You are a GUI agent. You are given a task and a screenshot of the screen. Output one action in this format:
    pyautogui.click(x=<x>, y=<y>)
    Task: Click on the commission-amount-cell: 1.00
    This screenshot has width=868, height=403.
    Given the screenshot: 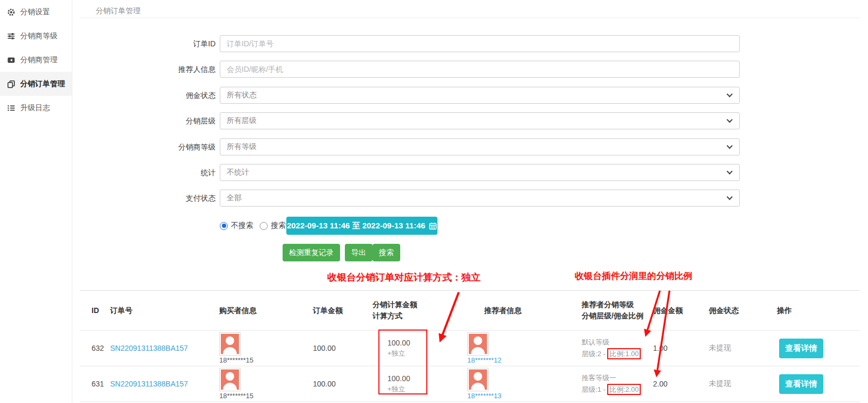 What is the action you would take?
    pyautogui.click(x=660, y=348)
    